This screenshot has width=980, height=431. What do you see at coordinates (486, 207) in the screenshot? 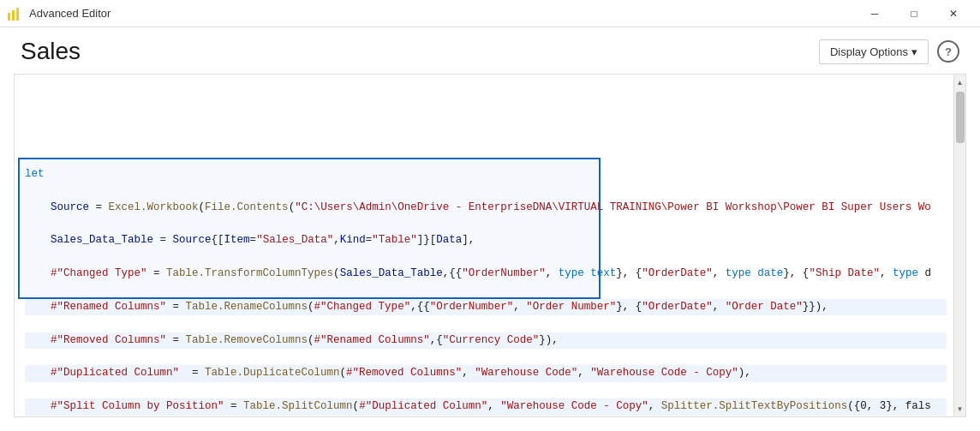
I see `line-2: Source = Excel.Workbook(File.Contents("C…` at bounding box center [486, 207].